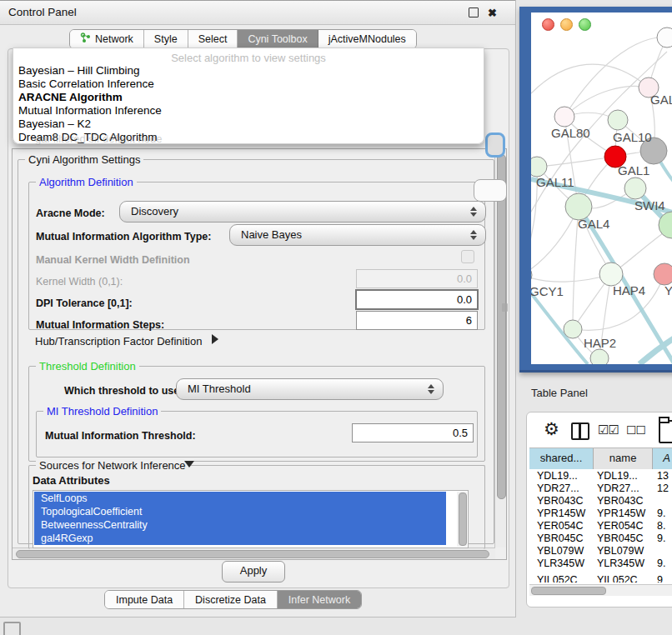  What do you see at coordinates (495, 145) in the screenshot?
I see `algorithm-combobox-fragment` at bounding box center [495, 145].